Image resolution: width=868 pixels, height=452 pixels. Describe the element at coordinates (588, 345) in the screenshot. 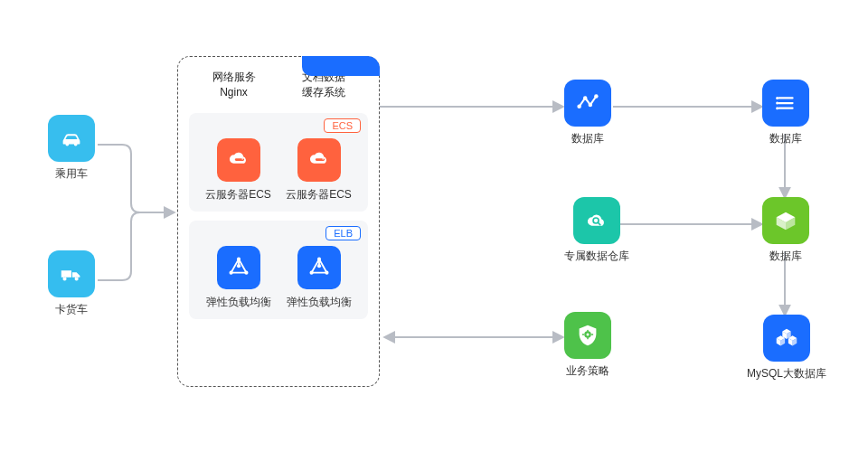

I see `node-shield: 业务策略` at that location.